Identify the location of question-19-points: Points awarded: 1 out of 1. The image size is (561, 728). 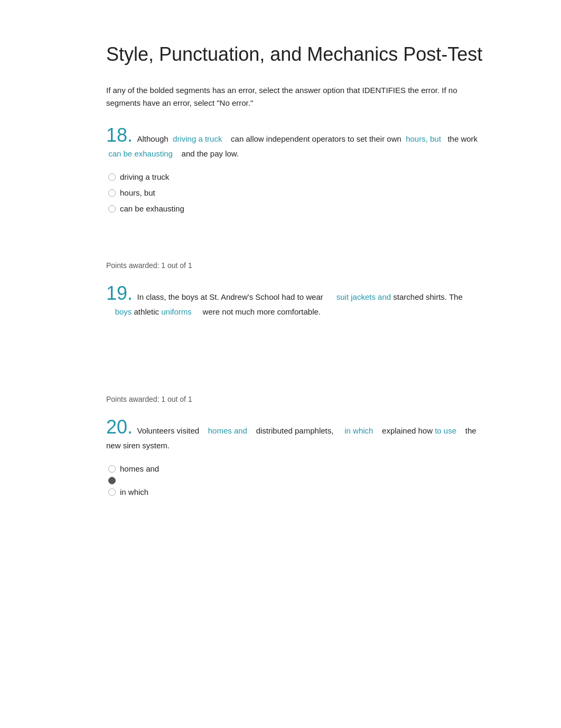
(296, 399).